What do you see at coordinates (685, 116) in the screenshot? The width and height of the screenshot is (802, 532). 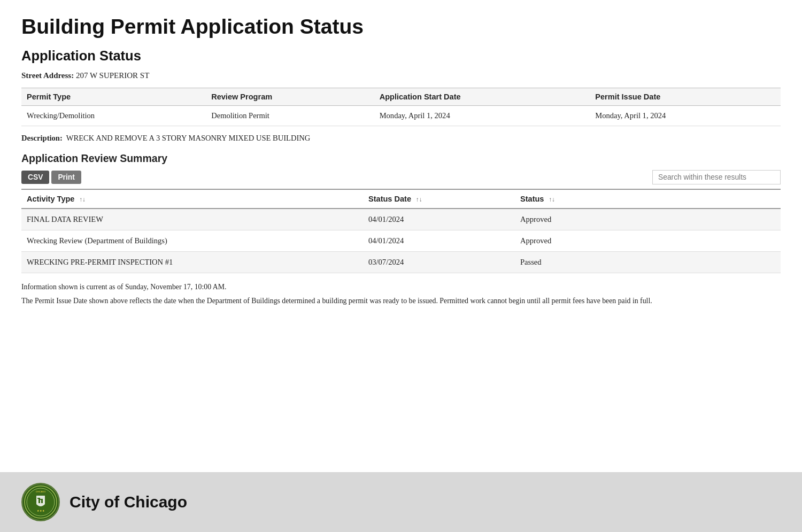 I see `permit-issue-date-cell: Monday, April 1, 2024` at bounding box center [685, 116].